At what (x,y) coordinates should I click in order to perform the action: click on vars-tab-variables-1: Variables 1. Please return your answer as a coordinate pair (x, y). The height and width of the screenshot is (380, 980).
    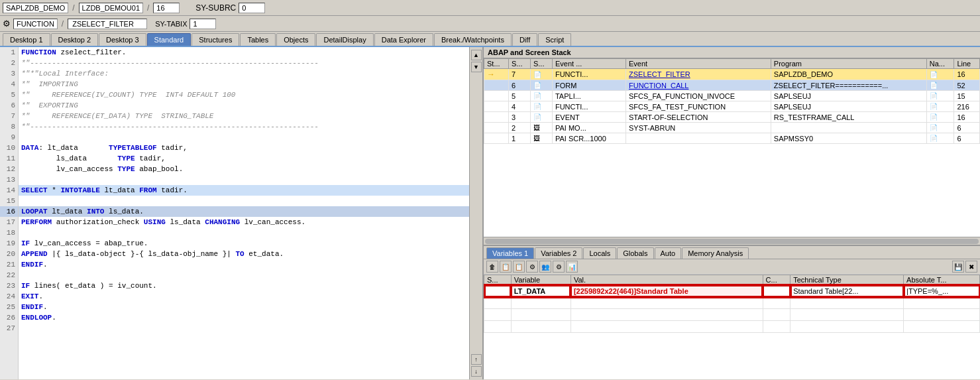
    Looking at the image, I should click on (510, 253).